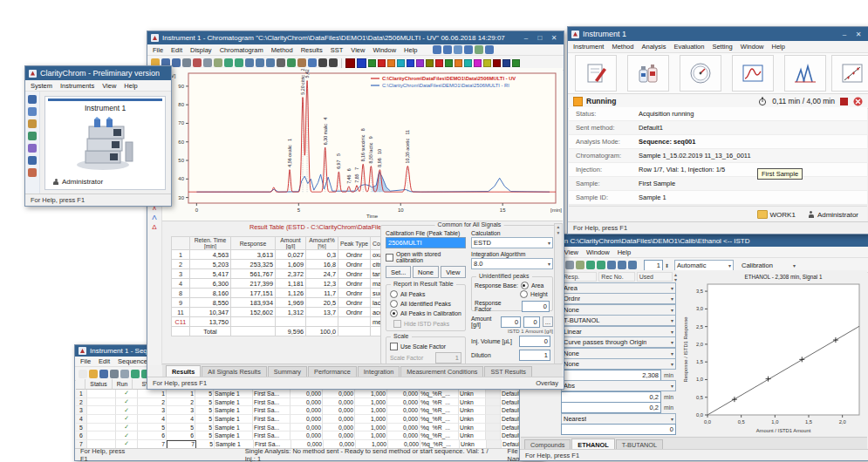 Image resolution: width=868 pixels, height=462 pixels. What do you see at coordinates (154, 218) in the screenshot?
I see `savitzky-golay-icon: Λ` at bounding box center [154, 218].